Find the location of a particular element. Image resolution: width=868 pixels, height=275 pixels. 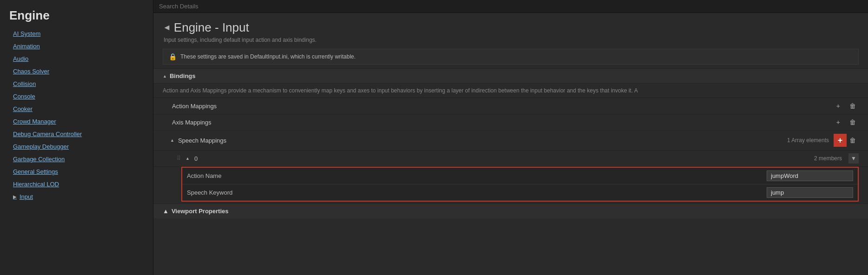

page-title: ◄ Engine - Input is located at coordinates (510, 28).